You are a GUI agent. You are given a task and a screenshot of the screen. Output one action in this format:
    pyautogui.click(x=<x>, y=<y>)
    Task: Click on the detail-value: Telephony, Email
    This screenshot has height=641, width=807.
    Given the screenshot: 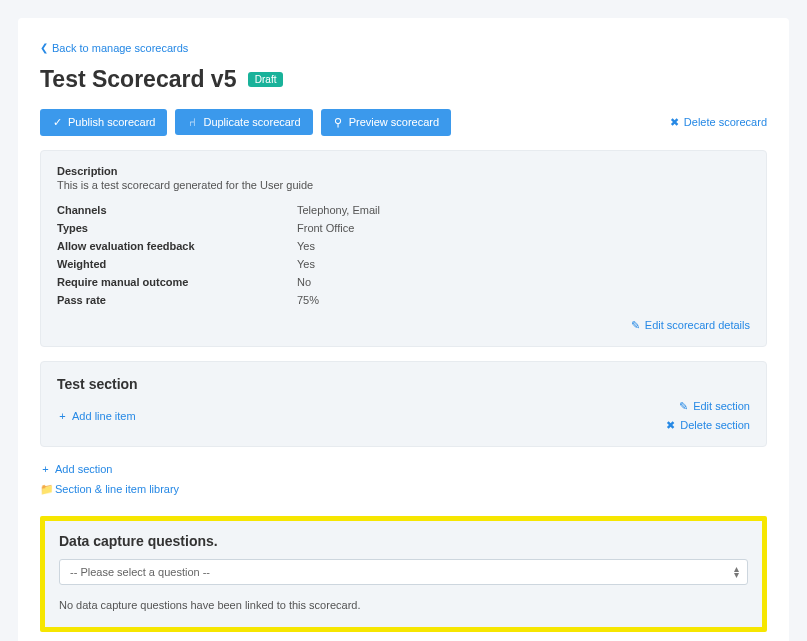 What is the action you would take?
    pyautogui.click(x=338, y=210)
    